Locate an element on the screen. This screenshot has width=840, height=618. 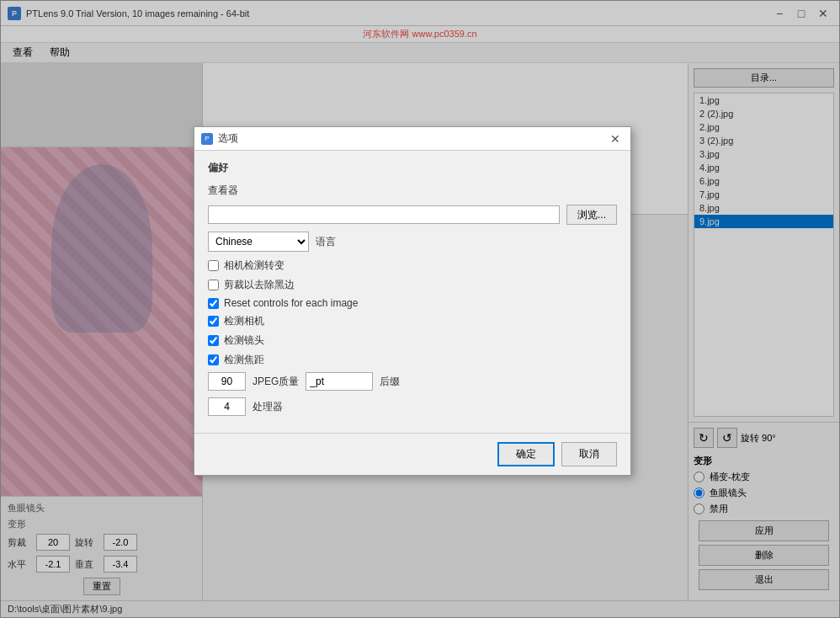
dialog-icon: P is located at coordinates (207, 139).